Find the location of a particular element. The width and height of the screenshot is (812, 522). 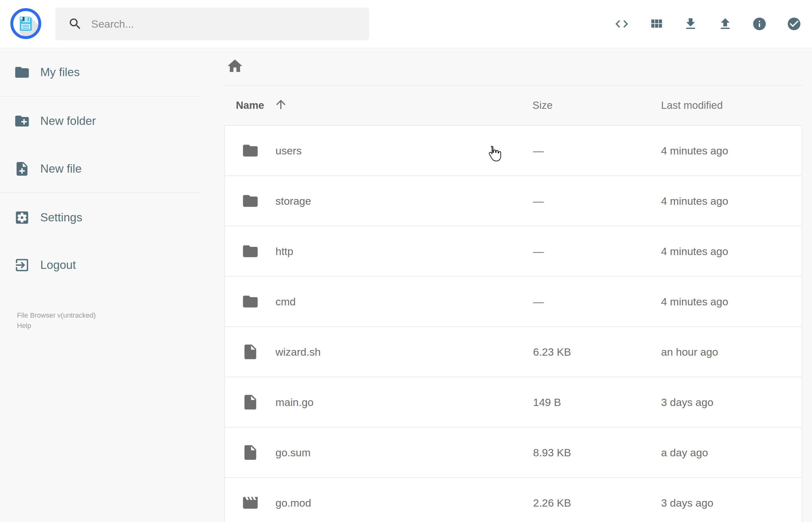

file-modified: an hour ago is located at coordinates (690, 352).